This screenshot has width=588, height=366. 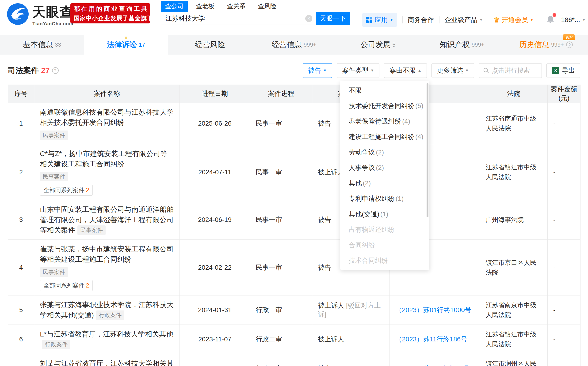 I want to click on section-toolbar: 司法案件 27 ? 被告 ▼ 案件类型 ▼ 案由不限 ▲ 更多筛选 ▼, so click(x=294, y=66).